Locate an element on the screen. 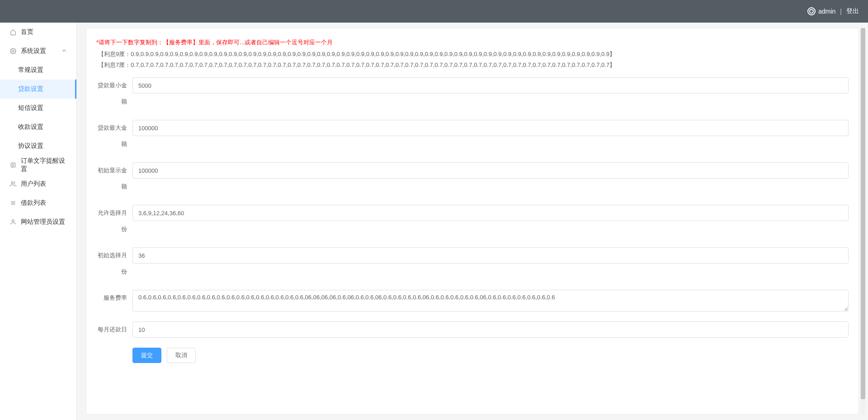 The image size is (868, 420). allow-months-input is located at coordinates (491, 213).